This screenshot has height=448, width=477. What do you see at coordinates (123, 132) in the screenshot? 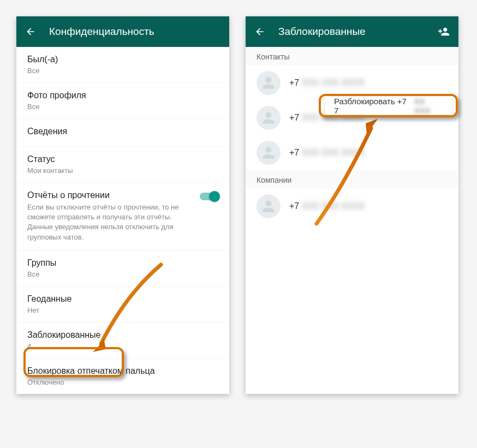
I see `row-title: Сведения` at bounding box center [123, 132].